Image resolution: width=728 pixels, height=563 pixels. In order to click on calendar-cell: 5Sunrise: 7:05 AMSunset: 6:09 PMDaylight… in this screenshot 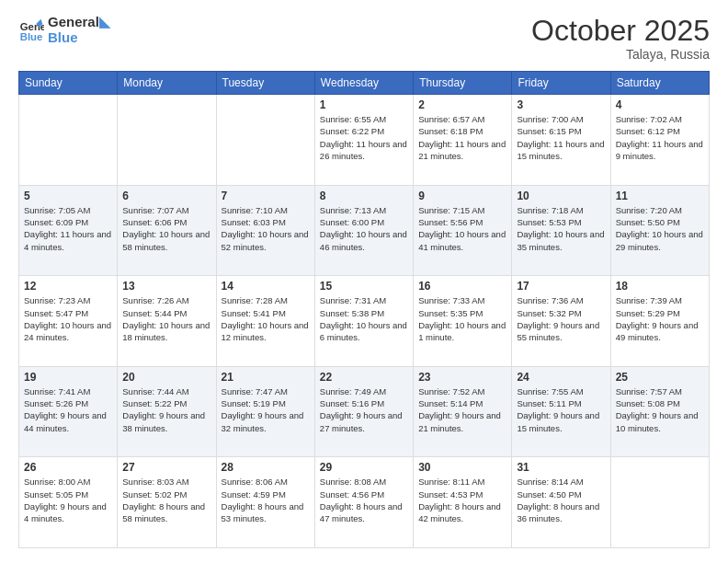, I will do `click(68, 230)`.